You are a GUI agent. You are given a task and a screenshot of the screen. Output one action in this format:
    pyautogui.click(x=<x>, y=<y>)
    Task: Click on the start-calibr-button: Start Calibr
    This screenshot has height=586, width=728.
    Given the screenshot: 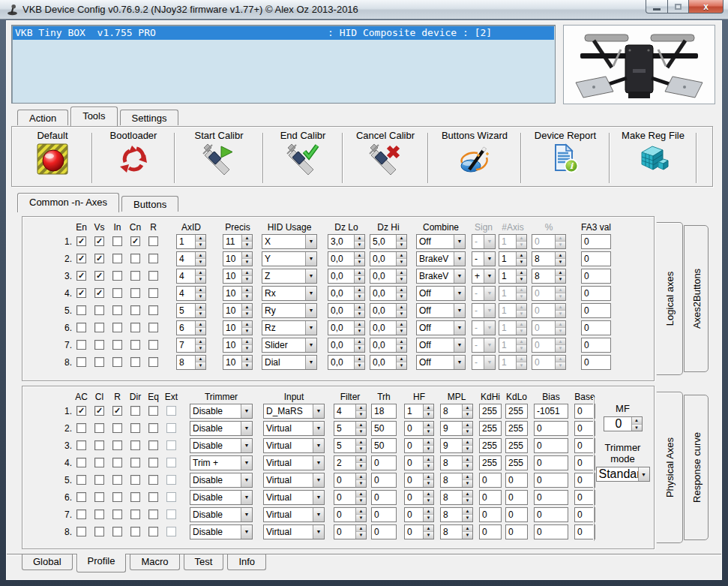 What is the action you would take?
    pyautogui.click(x=219, y=158)
    